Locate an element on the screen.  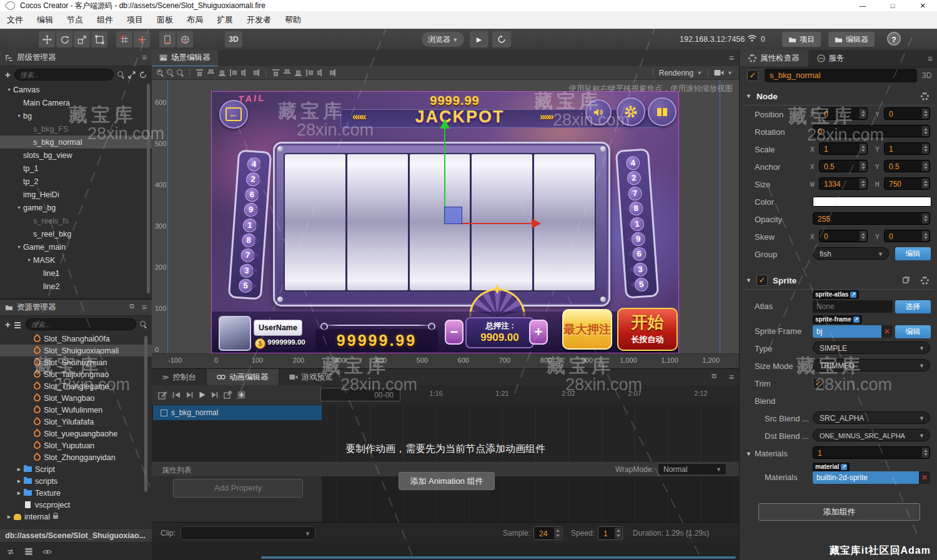
asset-vscproject: vscproject is located at coordinates (76, 504).